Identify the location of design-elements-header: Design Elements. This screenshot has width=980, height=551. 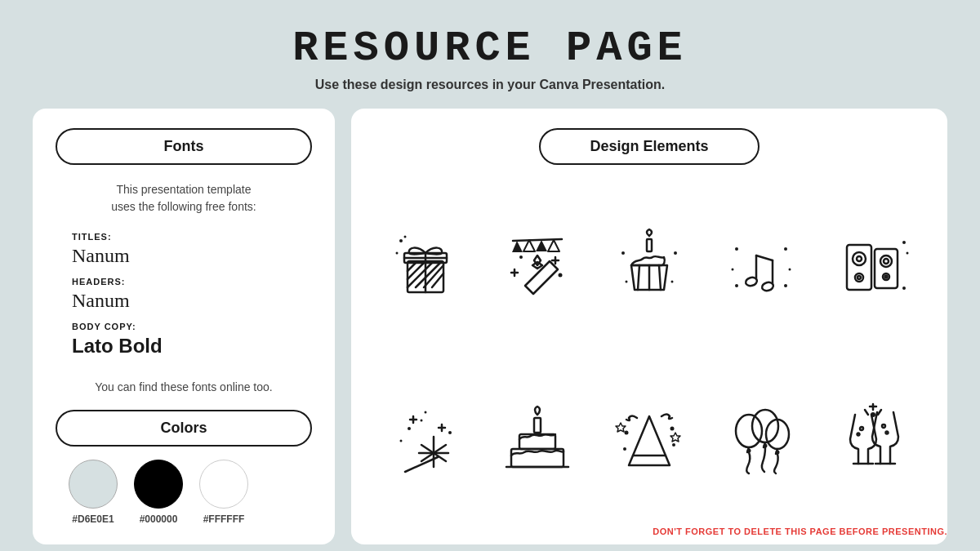
(648, 147).